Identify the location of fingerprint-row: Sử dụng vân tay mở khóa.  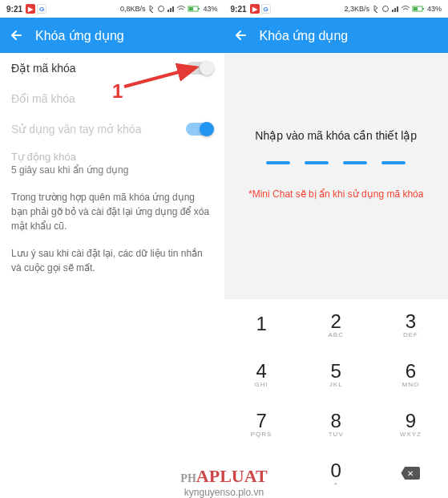
(112, 129).